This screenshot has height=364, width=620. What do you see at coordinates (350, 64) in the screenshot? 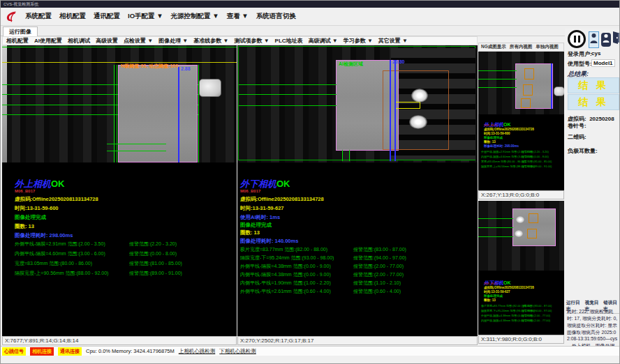
I see `ai-region-label: AI检测区域` at bounding box center [350, 64].